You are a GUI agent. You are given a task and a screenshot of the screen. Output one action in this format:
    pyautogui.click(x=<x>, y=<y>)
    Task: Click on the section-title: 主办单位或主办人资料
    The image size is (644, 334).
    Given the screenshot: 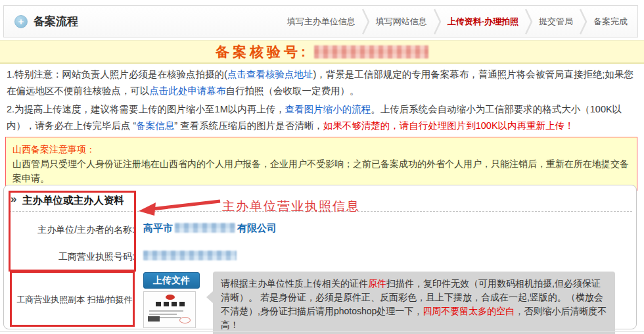 What is the action you would take?
    pyautogui.click(x=74, y=201)
    